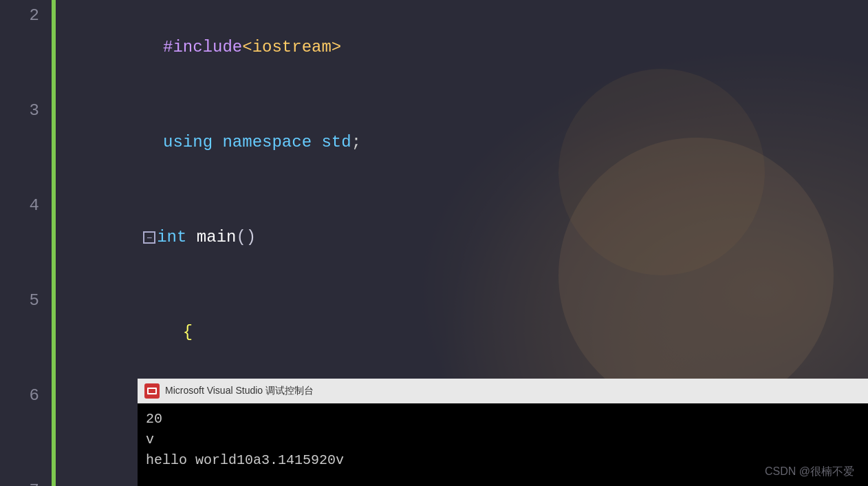 This screenshot has width=868, height=486. I want to click on console-output-2: v, so click(503, 440).